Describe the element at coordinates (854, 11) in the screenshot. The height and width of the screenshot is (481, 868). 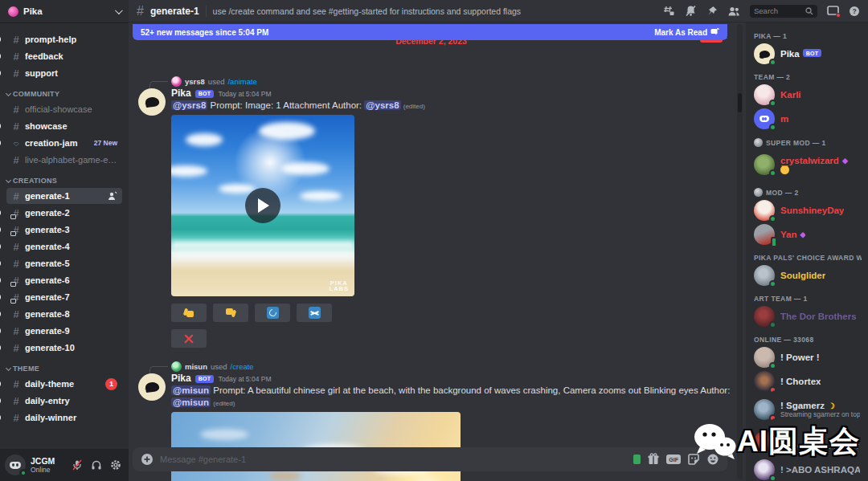
I see `help-icon: ?` at that location.